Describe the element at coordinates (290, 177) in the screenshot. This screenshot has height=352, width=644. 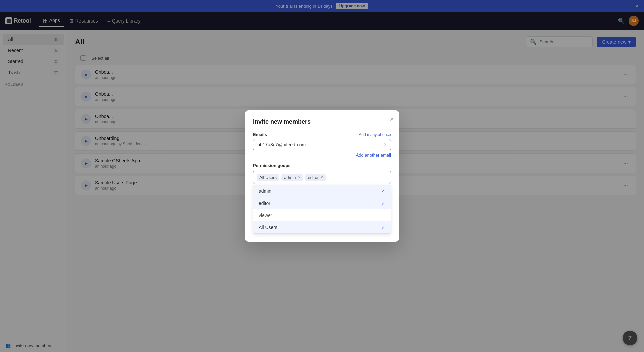
I see `tag-admin-label: admin` at that location.